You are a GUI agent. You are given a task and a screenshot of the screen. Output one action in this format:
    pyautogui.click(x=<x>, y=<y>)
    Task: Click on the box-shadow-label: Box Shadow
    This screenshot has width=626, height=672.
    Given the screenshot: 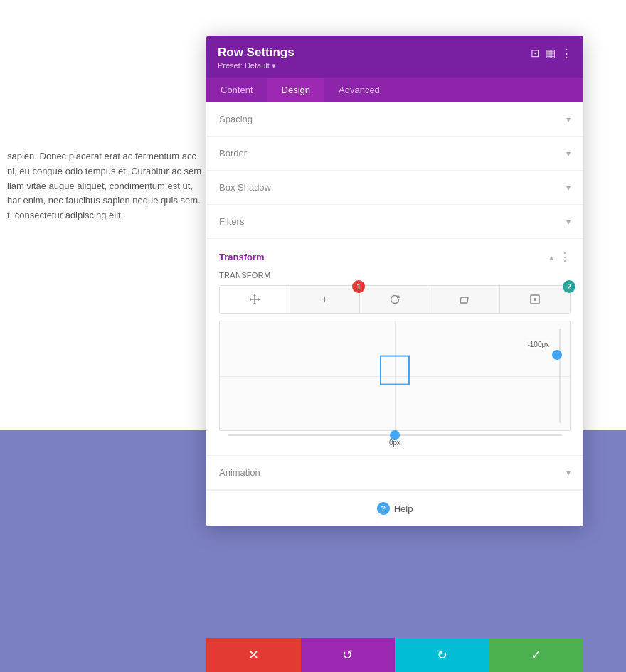 What is the action you would take?
    pyautogui.click(x=245, y=188)
    